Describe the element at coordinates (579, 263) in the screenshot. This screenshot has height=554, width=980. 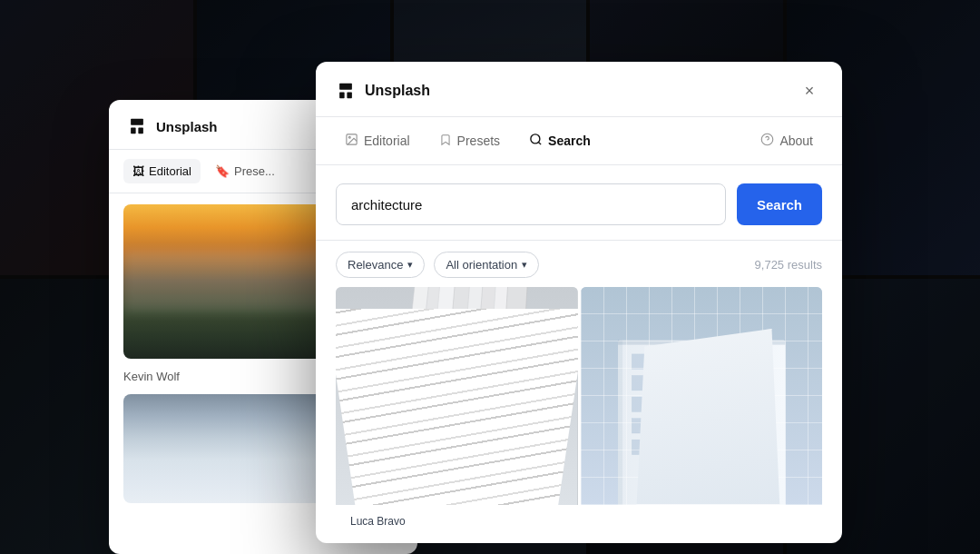
I see `filter-bar: Relevance ▾ All orientation ▾ 9,725 resu…` at that location.